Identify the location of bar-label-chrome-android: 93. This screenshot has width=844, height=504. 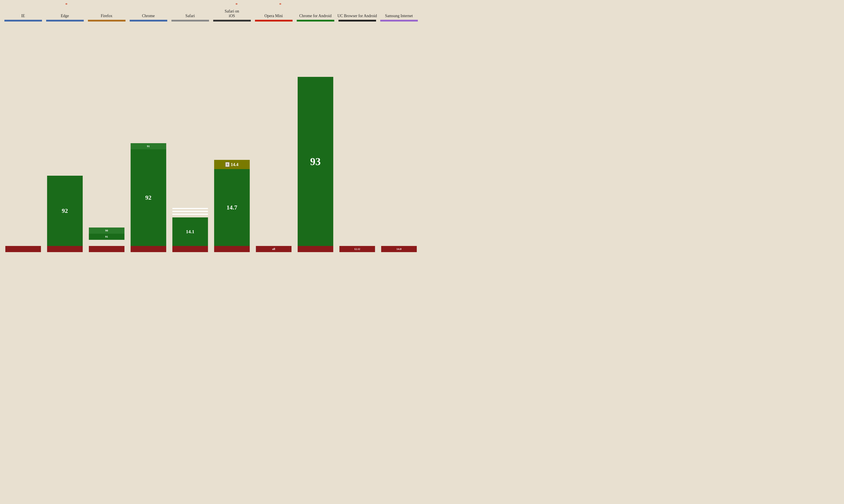
(315, 162).